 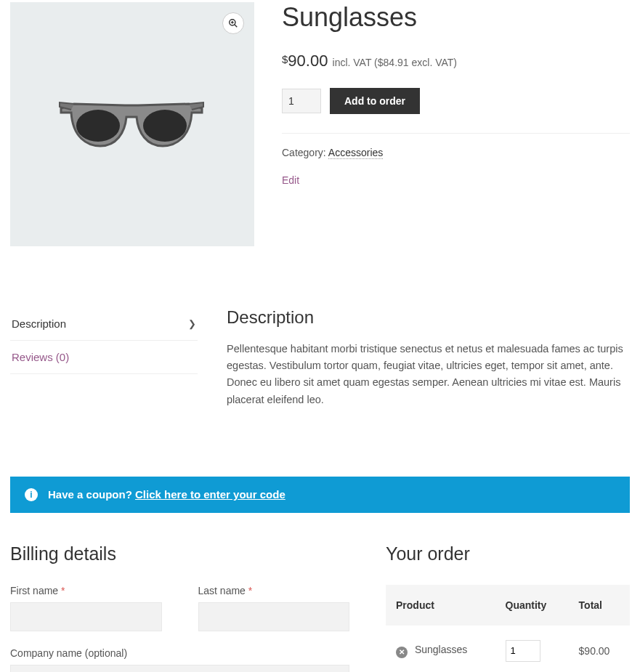 What do you see at coordinates (599, 605) in the screenshot?
I see `col-total: Total` at bounding box center [599, 605].